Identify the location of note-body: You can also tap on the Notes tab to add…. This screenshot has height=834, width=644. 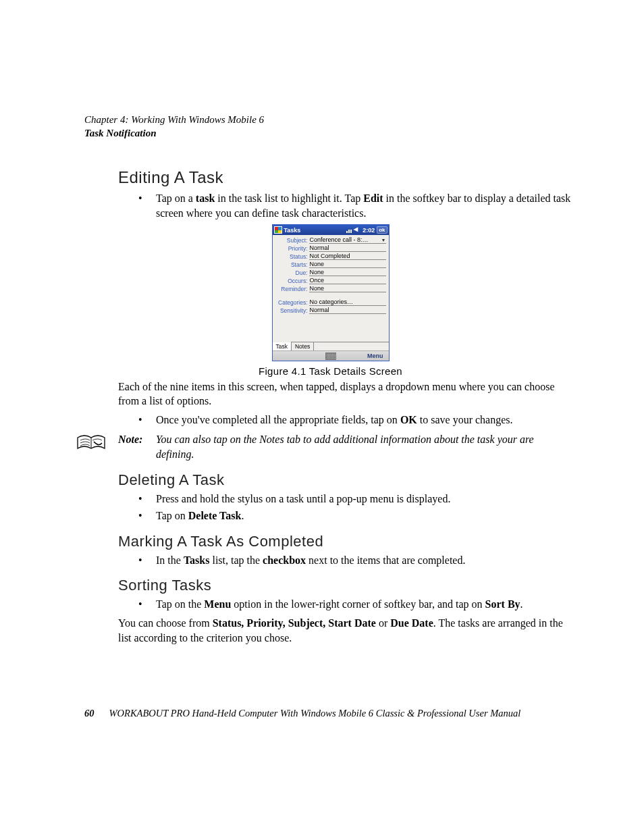
(352, 447).